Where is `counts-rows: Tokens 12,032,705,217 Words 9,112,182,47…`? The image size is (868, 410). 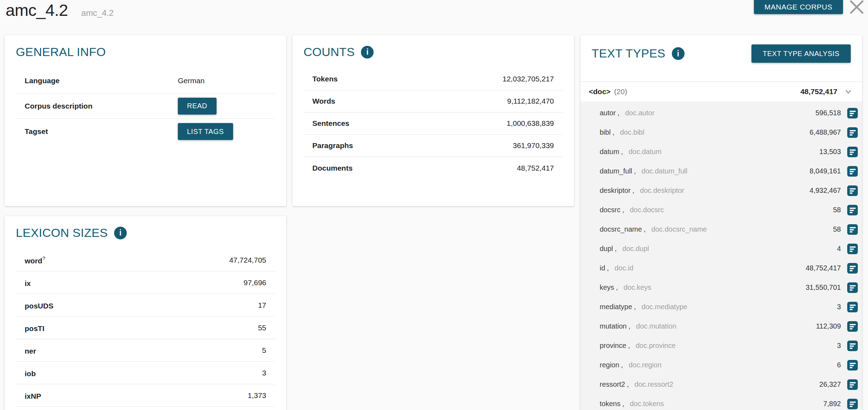 counts-rows: Tokens 12,032,705,217 Words 9,112,182,47… is located at coordinates (433, 123).